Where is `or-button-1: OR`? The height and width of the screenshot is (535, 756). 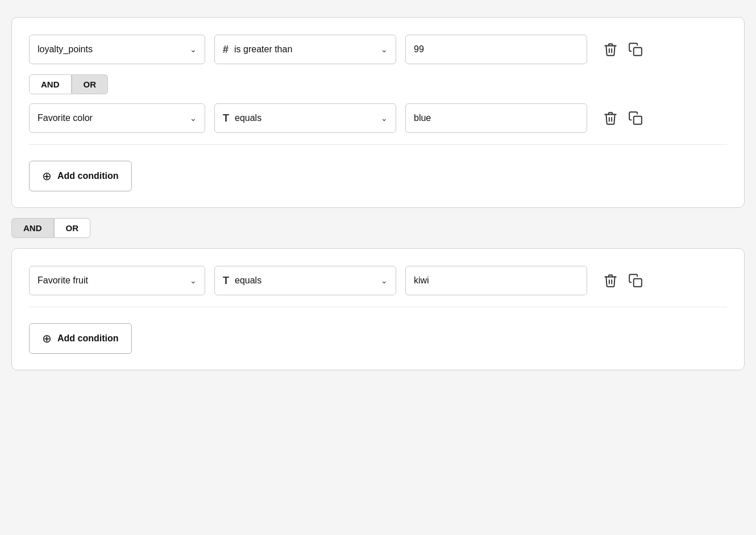
or-button-1: OR is located at coordinates (90, 84).